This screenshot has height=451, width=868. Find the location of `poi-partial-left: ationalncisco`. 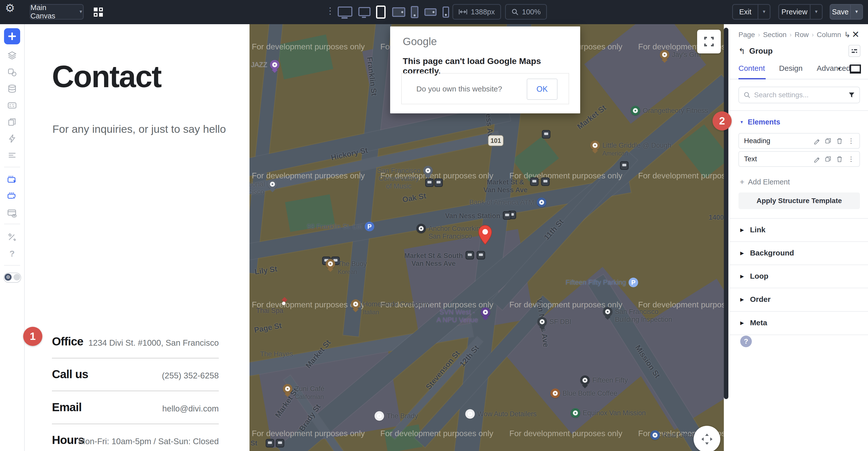

poi-partial-left: ationalncisco is located at coordinates (264, 188).